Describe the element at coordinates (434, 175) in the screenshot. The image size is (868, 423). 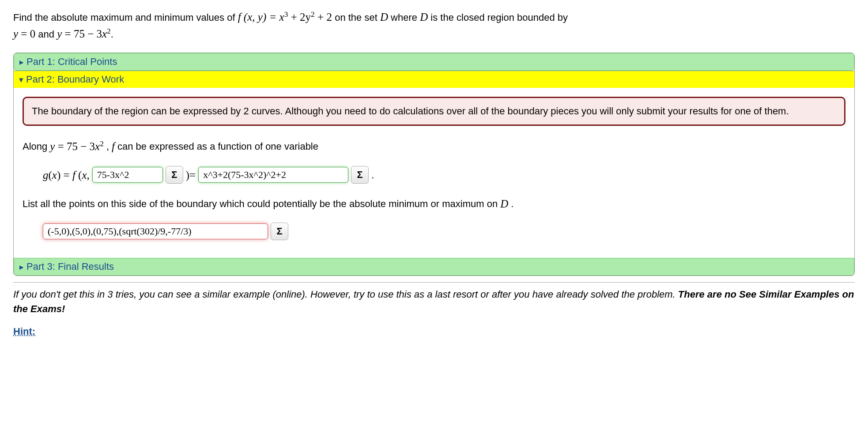
I see `gx-line: g(x) = f (x, Σ )= Σ .` at that location.